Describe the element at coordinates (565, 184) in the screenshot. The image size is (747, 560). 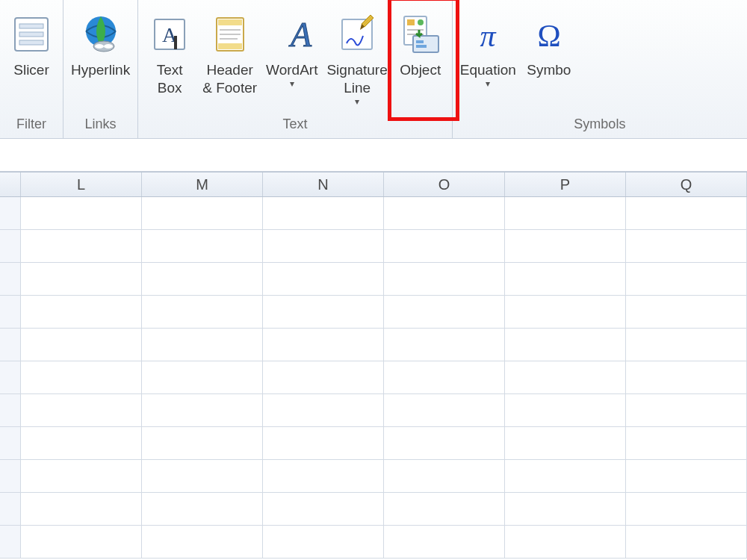
I see `column-header: P` at that location.